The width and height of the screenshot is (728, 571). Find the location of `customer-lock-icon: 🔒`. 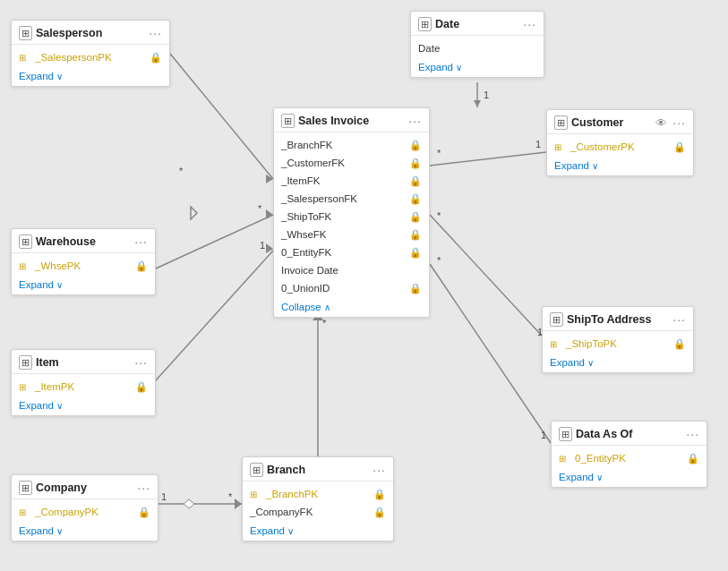

customer-lock-icon: 🔒 is located at coordinates (680, 147).